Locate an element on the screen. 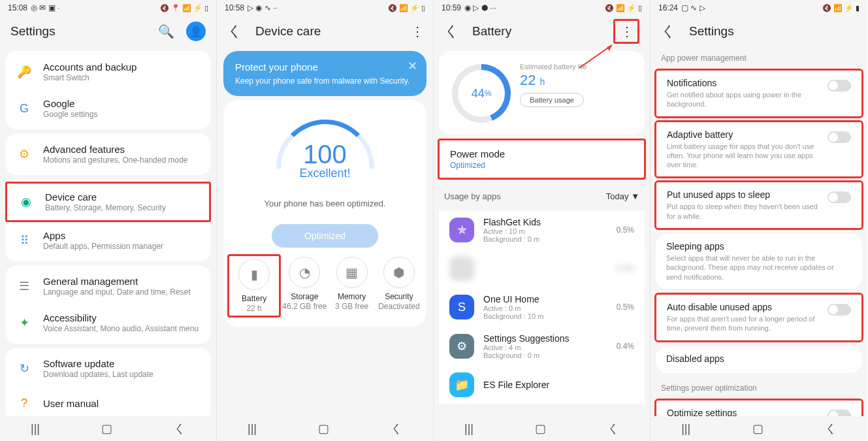  care-tab-security: ⬢ Security Deactivated is located at coordinates (399, 287).